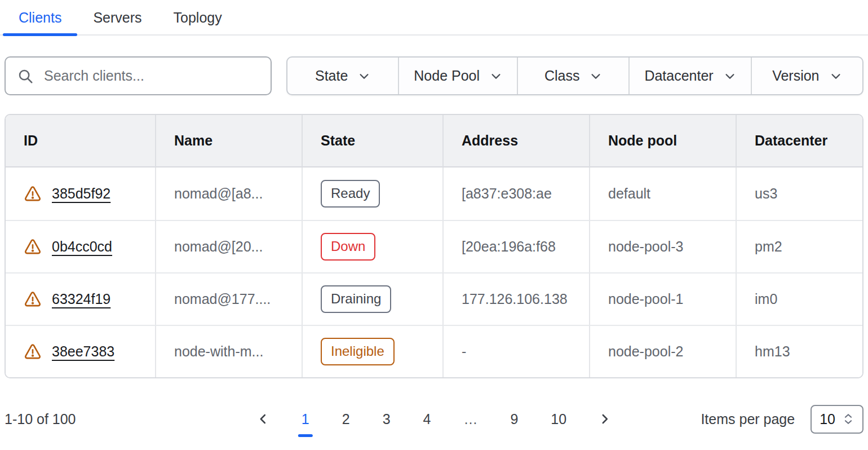 The height and width of the screenshot is (450, 868). What do you see at coordinates (41, 420) in the screenshot?
I see `results-summary: 1-10 of 100` at bounding box center [41, 420].